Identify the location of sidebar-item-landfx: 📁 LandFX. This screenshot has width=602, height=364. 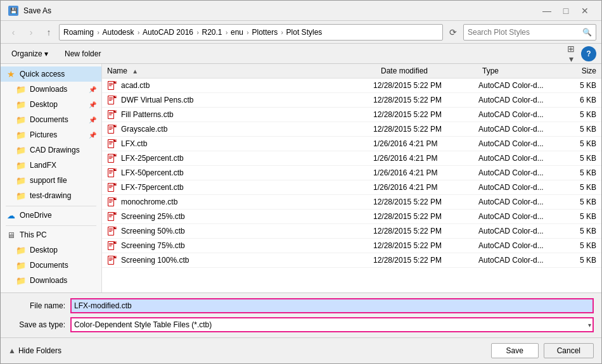
(56, 165).